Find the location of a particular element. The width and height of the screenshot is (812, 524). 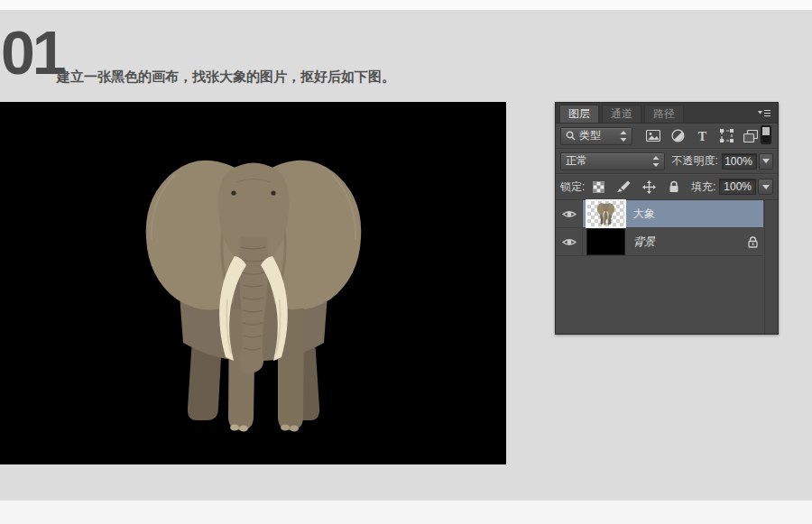

filter-row: 类型 T is located at coordinates (667, 136).